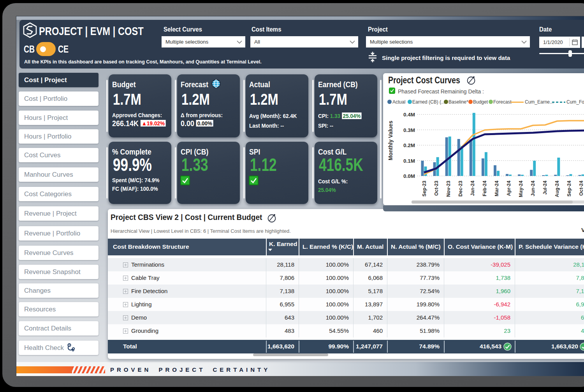 The image size is (584, 392). What do you see at coordinates (497, 188) in the screenshot?
I see `svg-text: Mar-24` at bounding box center [497, 188].